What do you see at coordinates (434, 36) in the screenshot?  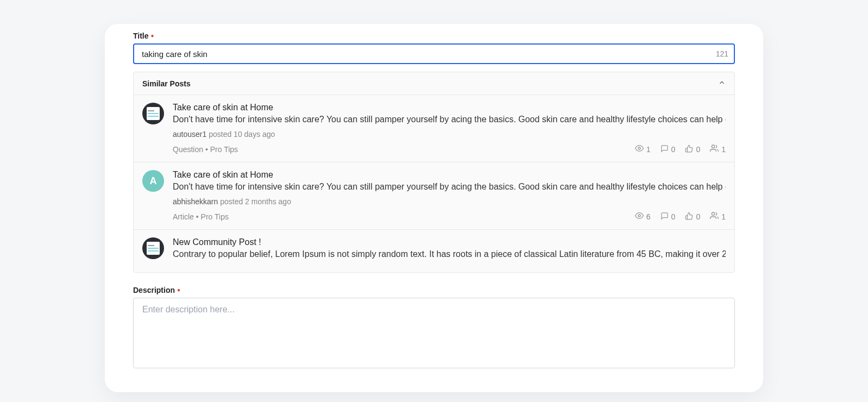 I see `title-label: Title ●` at bounding box center [434, 36].